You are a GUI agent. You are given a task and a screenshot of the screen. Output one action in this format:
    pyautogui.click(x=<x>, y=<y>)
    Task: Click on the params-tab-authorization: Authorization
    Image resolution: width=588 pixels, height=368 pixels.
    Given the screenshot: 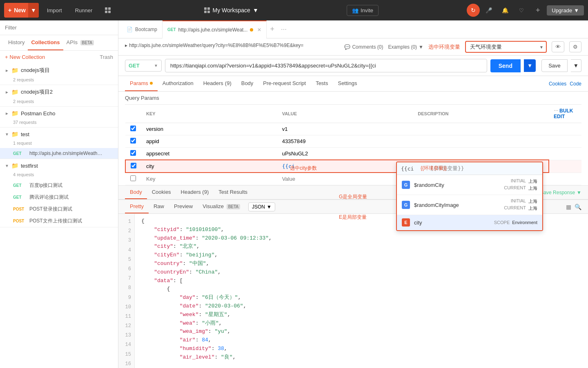 What is the action you would take?
    pyautogui.click(x=178, y=83)
    